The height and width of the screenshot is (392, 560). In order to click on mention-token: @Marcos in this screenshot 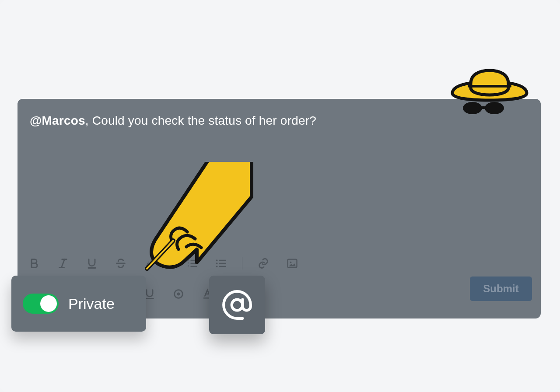, I will do `click(58, 121)`.